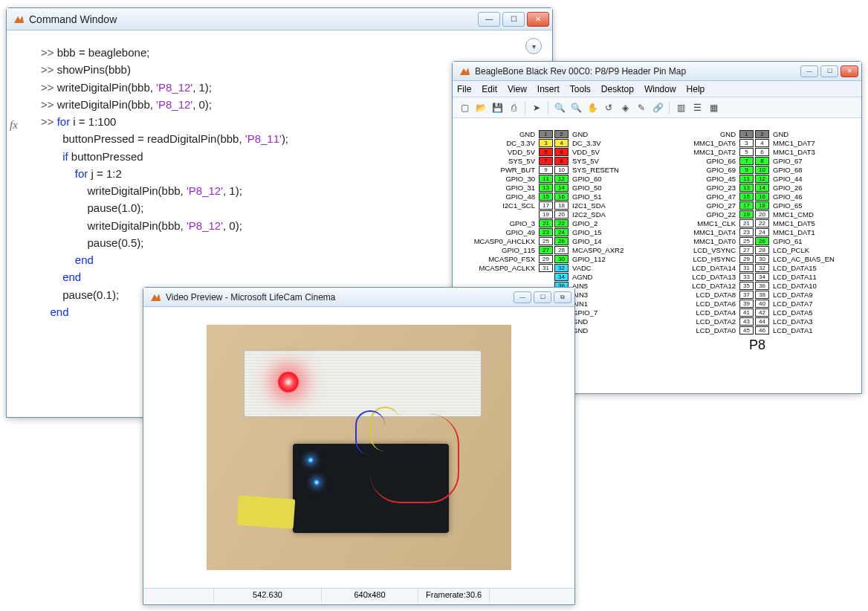 Image resolution: width=868 pixels, height=611 pixels. I want to click on pin-label: GPIO_112, so click(607, 259).